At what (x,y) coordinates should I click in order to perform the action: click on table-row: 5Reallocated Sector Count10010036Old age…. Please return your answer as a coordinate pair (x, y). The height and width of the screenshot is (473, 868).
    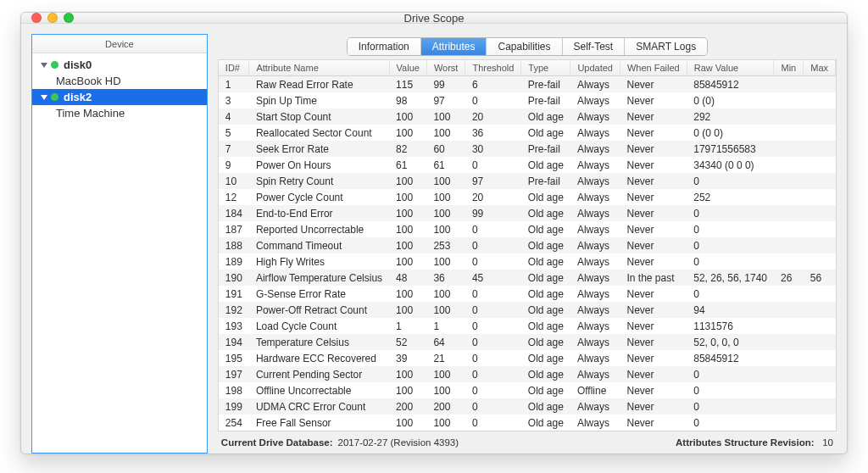
    Looking at the image, I should click on (527, 132).